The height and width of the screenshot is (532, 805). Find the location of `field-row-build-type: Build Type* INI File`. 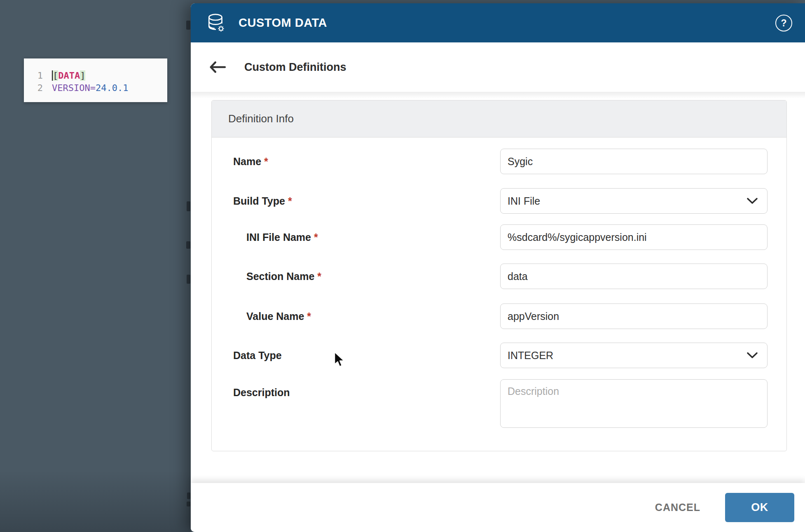

field-row-build-type: Build Type* INI File is located at coordinates (499, 201).